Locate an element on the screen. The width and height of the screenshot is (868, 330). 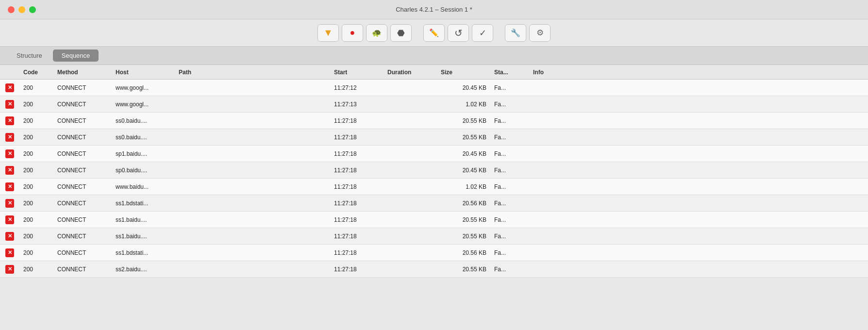
cell-host: ss0.baidu.... is located at coordinates (143, 121).